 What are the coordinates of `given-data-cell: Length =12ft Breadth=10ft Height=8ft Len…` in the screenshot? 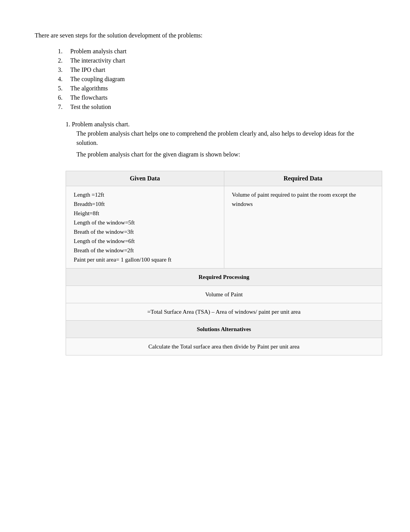 It's located at (145, 227).